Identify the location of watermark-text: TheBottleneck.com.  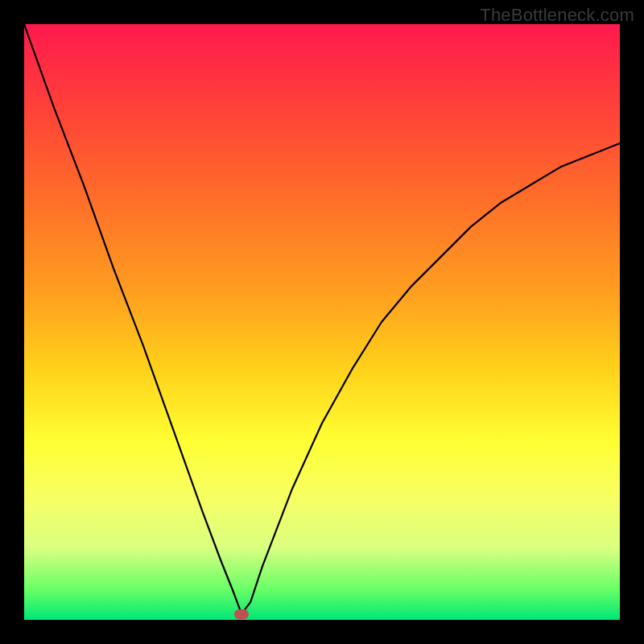
(557, 15).